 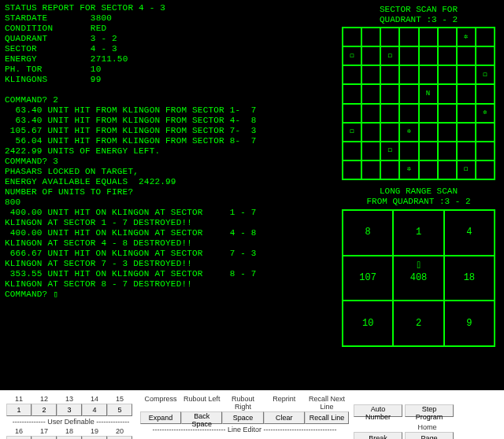 What do you see at coordinates (69, 410) in the screenshot?
I see `keypad-button: 3` at bounding box center [69, 410].